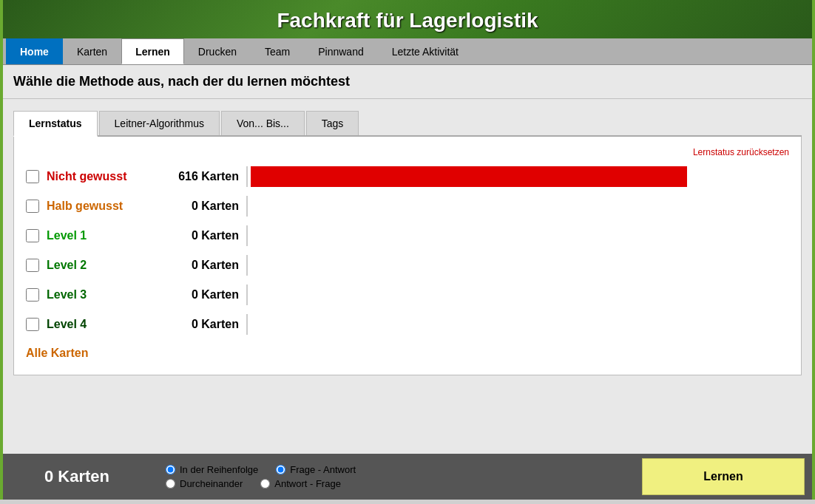  Describe the element at coordinates (106, 236) in the screenshot. I see `label-level1: Level 1` at that location.